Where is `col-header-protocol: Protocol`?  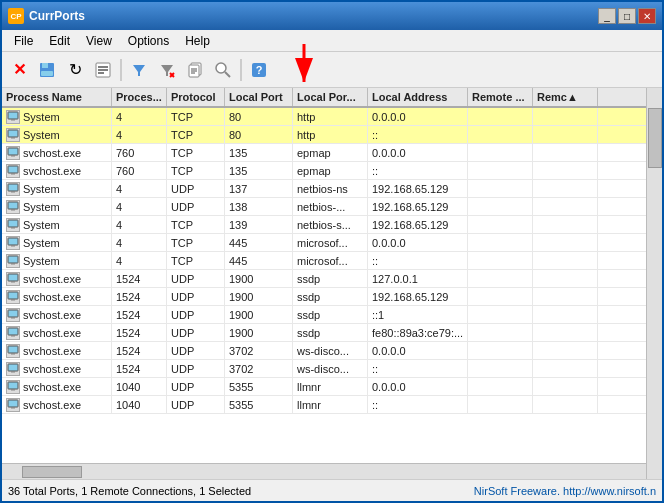 col-header-protocol: Protocol is located at coordinates (196, 97).